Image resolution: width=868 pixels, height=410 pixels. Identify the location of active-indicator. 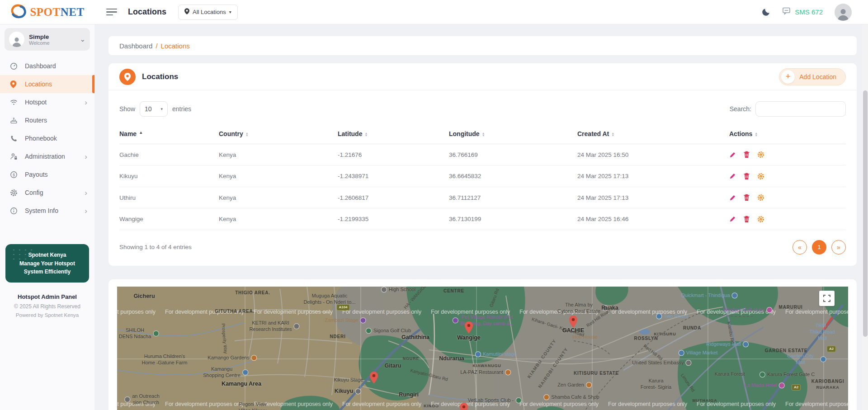
(93, 84).